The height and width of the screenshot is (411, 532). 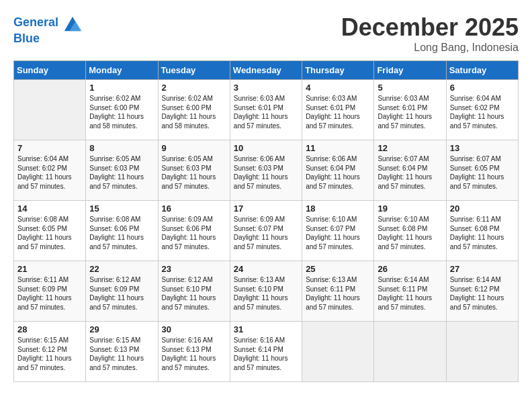 I want to click on cell-info: Sunrise: 6:09 AMSunset: 6:07 PMDaylight:…, so click(x=266, y=233).